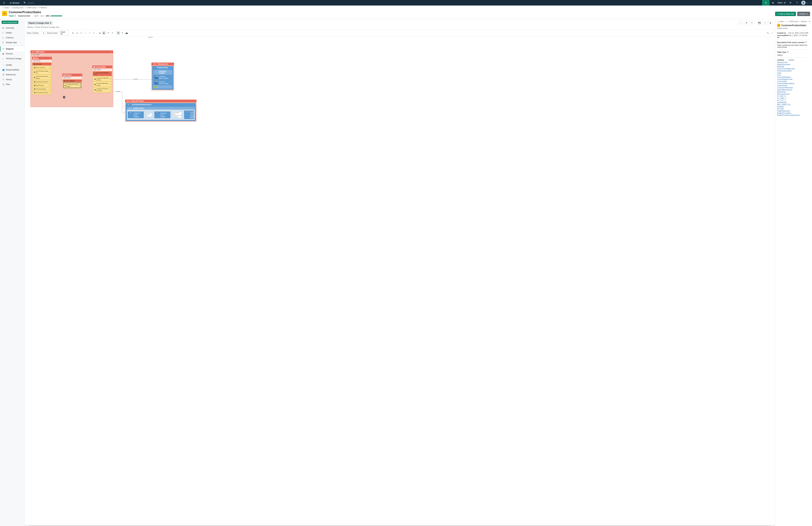 The width and height of the screenshot is (812, 526). I want to click on logo, so click(4, 3).